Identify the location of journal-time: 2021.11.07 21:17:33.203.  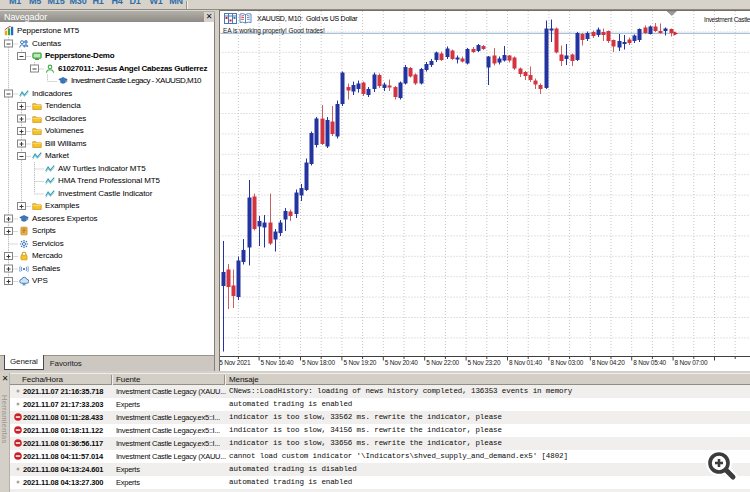
(63, 404).